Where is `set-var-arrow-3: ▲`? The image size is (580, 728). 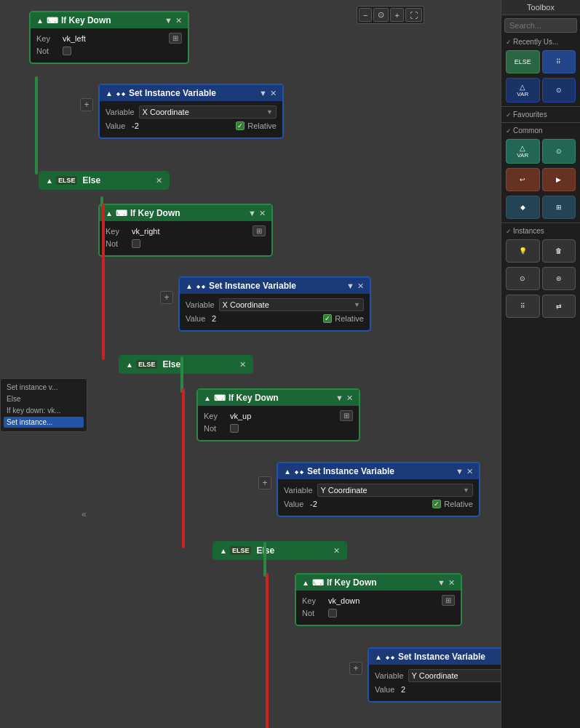
set-var-arrow-3: ▲ is located at coordinates (287, 471).